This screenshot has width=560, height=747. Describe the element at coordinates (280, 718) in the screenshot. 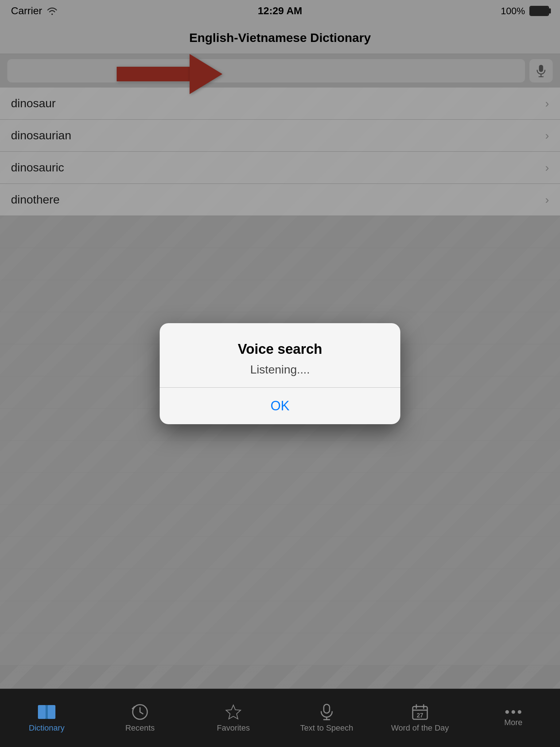

I see `tab-bar: Dictionary Recents Favorites Text to Spe…` at that location.